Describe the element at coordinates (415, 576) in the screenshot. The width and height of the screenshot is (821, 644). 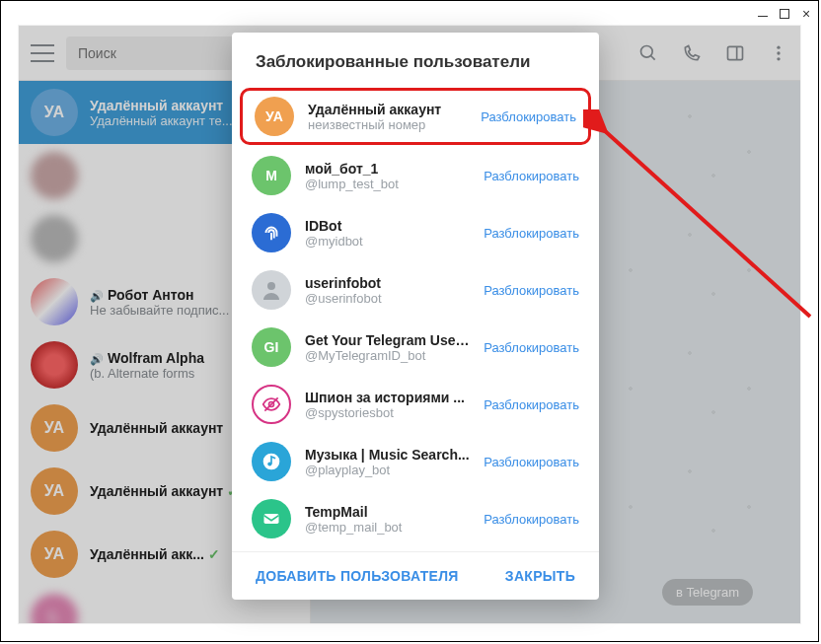
I see `modal-footer: ДОБАВИТЬ ПОЛЬЗОВАТЕЛЯ ЗАКРЫТЬ` at that location.